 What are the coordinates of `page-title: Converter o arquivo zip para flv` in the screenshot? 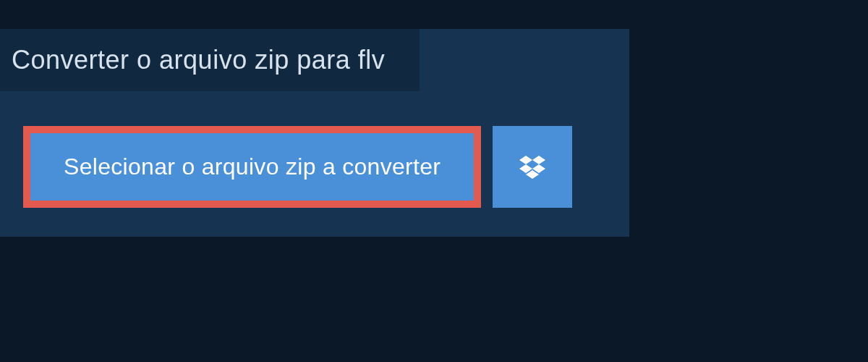 It's located at (198, 60).